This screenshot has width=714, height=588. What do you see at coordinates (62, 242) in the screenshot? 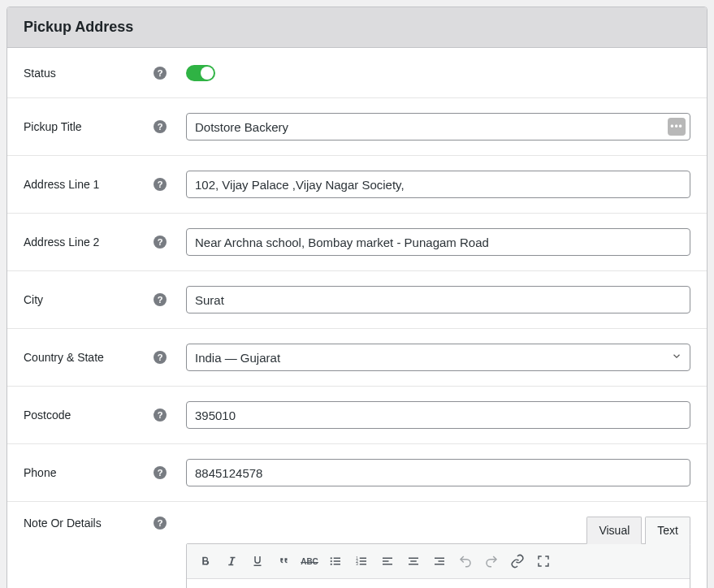
I see `address2-label: Address Line 2` at bounding box center [62, 242].